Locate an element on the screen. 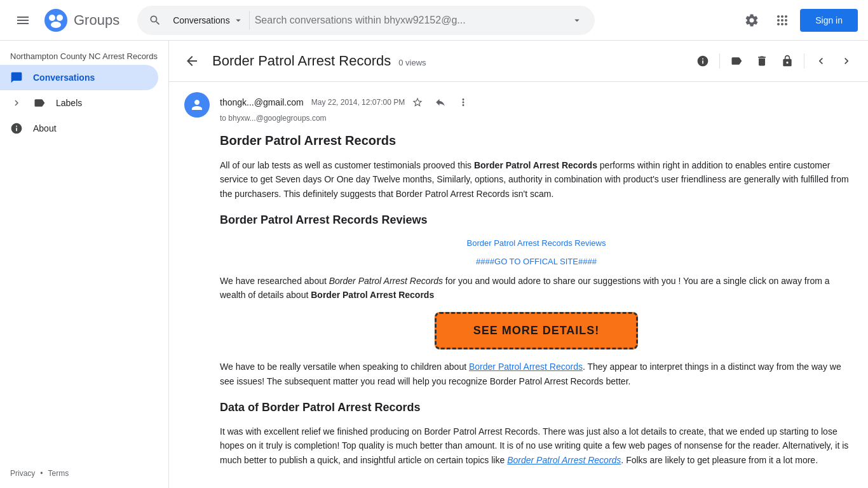  body-paragraph4: It was with excellent relief we finished… is located at coordinates (536, 446).